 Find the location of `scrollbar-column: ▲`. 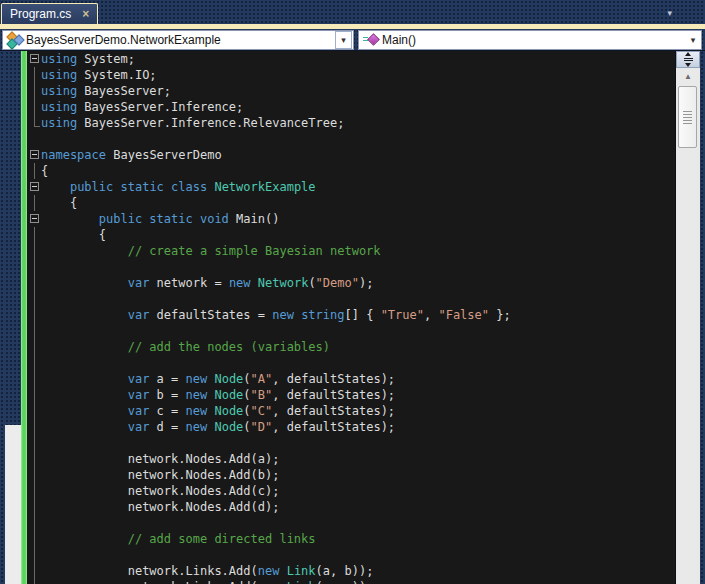

scrollbar-column: ▲ is located at coordinates (688, 318).